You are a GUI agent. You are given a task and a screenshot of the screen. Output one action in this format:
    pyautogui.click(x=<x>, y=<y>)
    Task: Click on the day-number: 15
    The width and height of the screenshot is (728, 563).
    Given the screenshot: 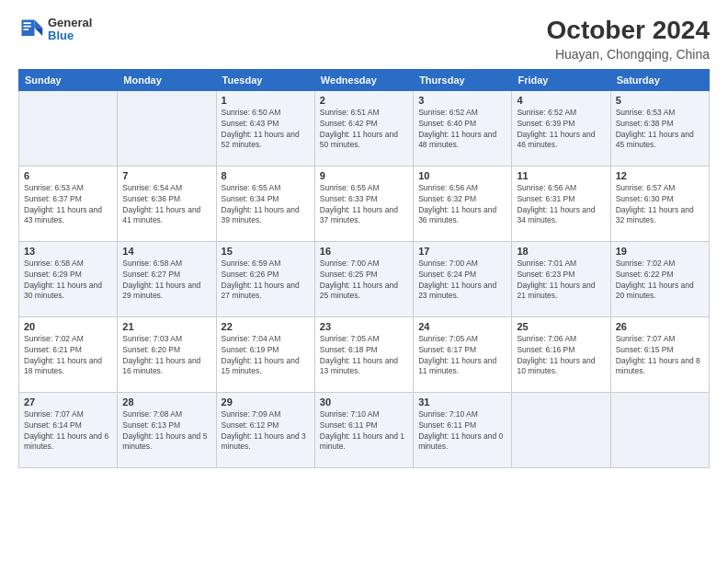 What is the action you would take?
    pyautogui.click(x=266, y=251)
    